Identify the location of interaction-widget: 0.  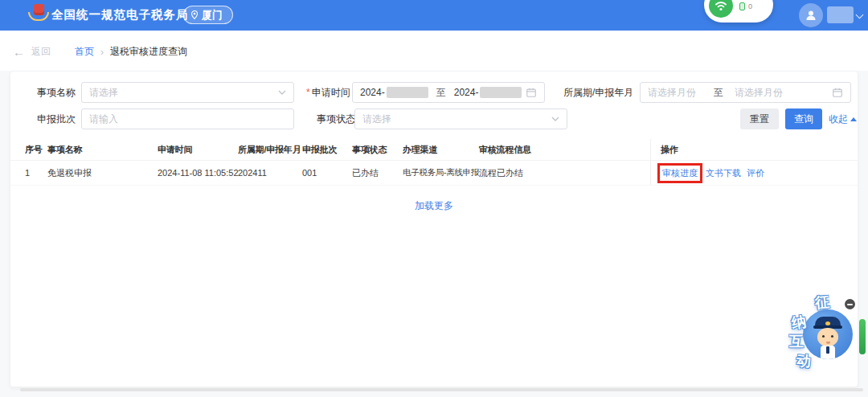
(739, 11).